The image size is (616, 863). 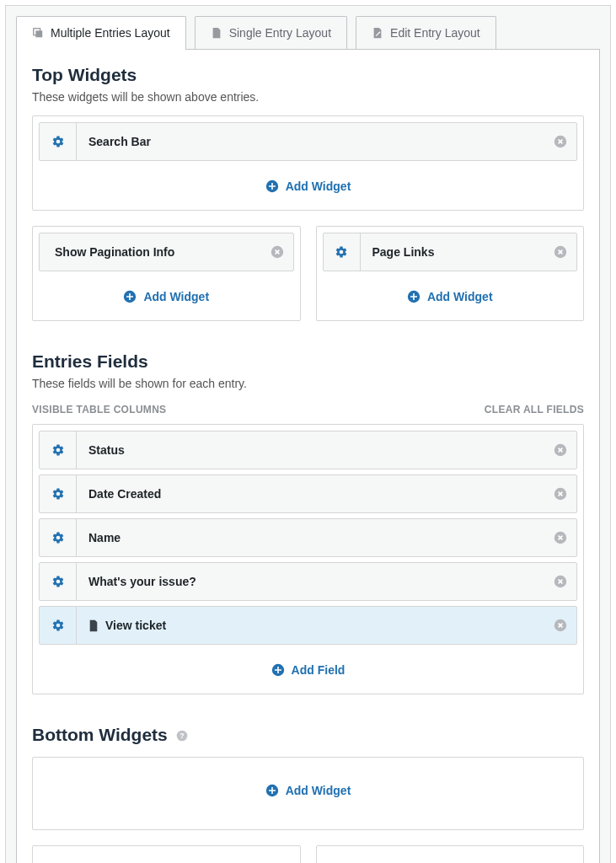 I want to click on widget-label: Search Bar, so click(x=310, y=142).